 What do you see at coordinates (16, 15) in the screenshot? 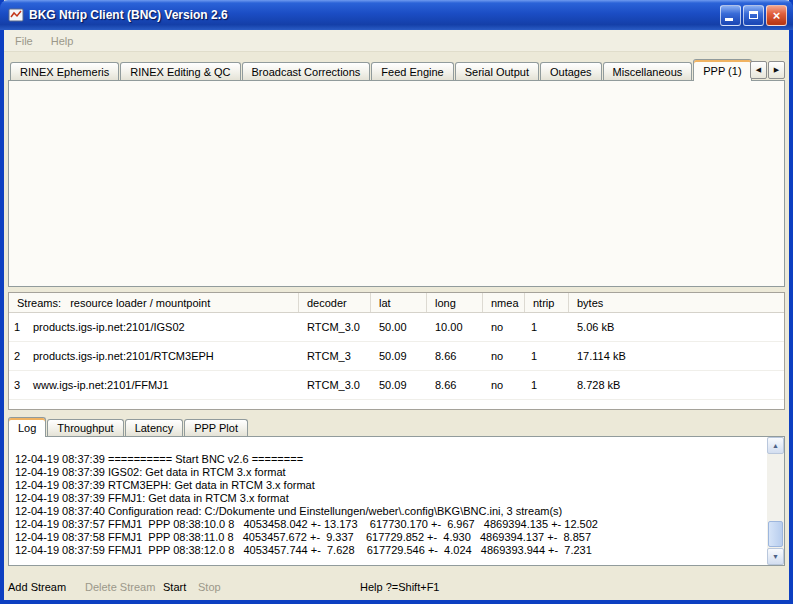
I see `app-icon` at bounding box center [16, 15].